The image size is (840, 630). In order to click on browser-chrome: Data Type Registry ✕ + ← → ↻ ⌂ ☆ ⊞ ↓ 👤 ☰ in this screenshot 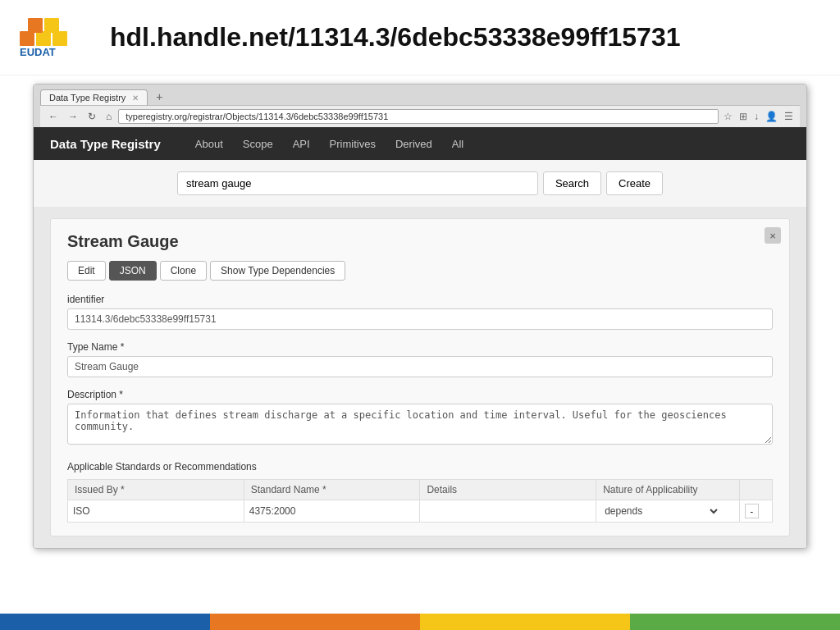, I will do `click(420, 106)`.